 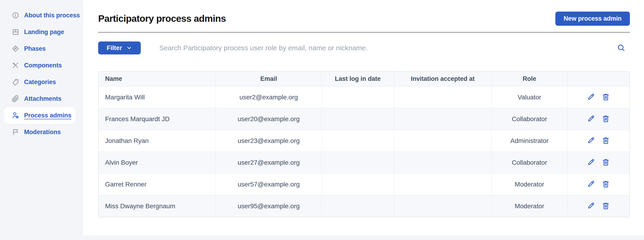 What do you see at coordinates (388, 48) in the screenshot?
I see `search-input` at bounding box center [388, 48].